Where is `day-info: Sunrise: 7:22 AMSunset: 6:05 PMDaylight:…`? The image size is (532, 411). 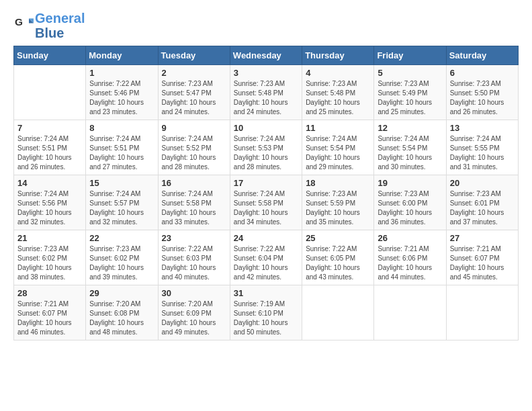
day-info: Sunrise: 7:22 AMSunset: 6:05 PMDaylight:… is located at coordinates (338, 263).